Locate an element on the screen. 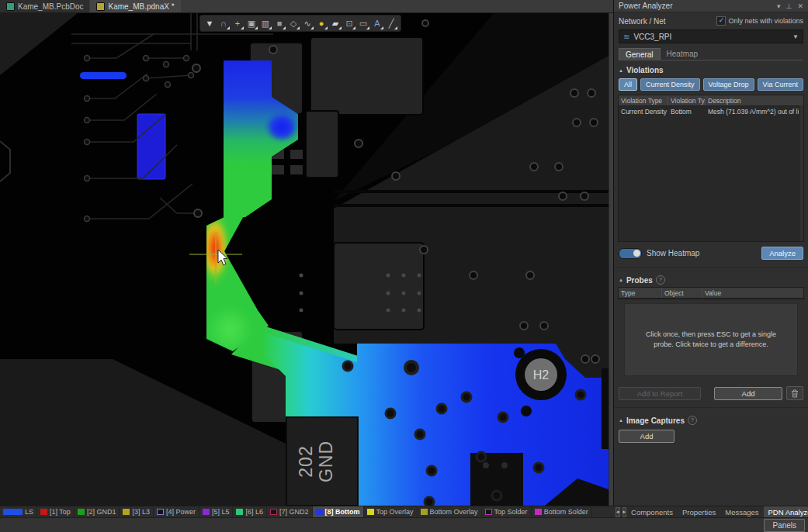 The width and height of the screenshot is (808, 532). probes-table-header: Type Object Value is located at coordinates (711, 293).